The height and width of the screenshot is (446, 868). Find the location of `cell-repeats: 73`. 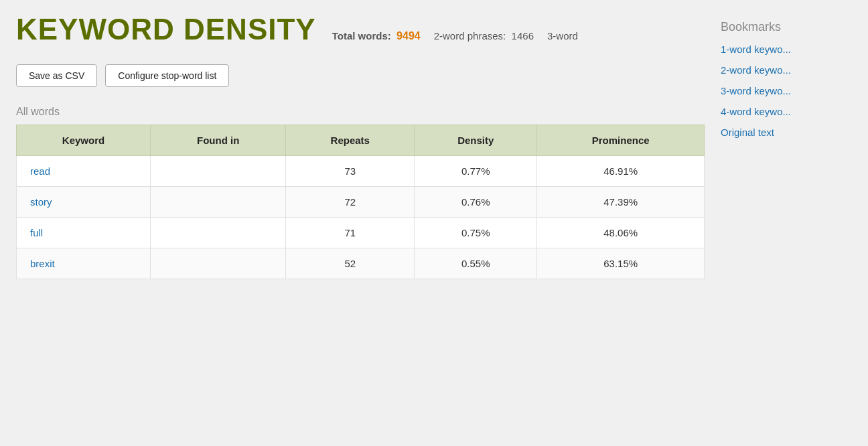

cell-repeats: 73 is located at coordinates (350, 171).